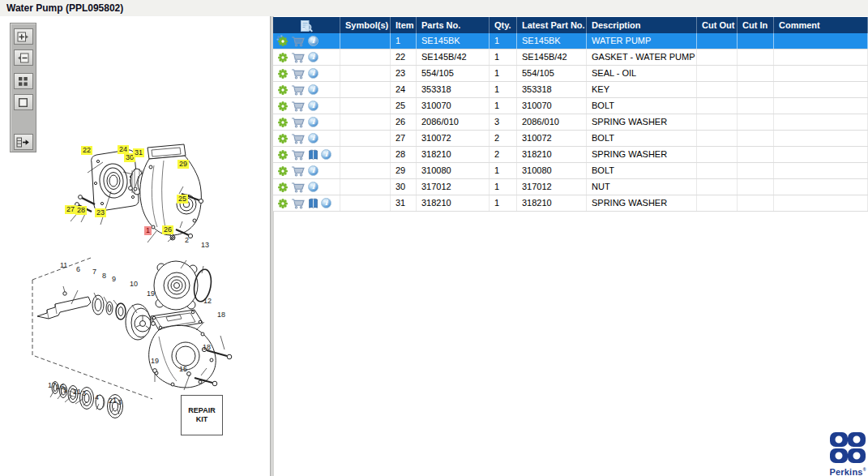  I want to click on parts_no-cell: 310072, so click(453, 138).